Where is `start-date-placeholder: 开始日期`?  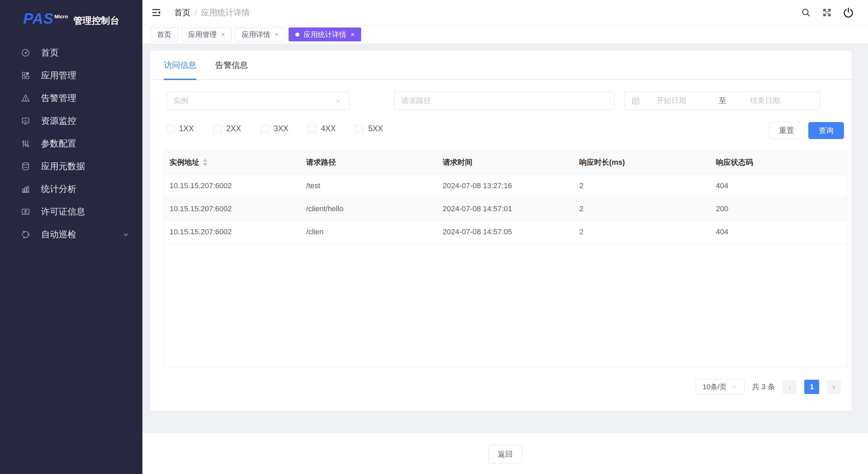
start-date-placeholder: 开始日期 is located at coordinates (671, 101).